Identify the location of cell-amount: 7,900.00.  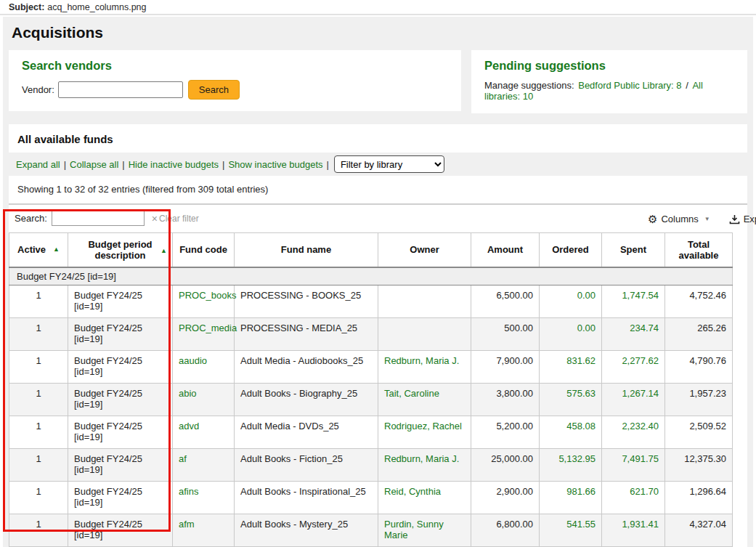
(505, 368).